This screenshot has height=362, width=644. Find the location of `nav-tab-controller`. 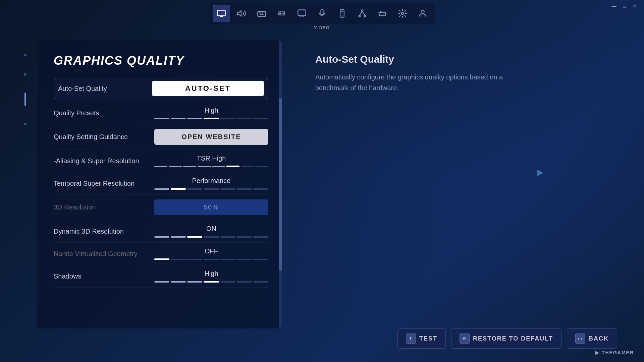

nav-tab-controller is located at coordinates (382, 13).